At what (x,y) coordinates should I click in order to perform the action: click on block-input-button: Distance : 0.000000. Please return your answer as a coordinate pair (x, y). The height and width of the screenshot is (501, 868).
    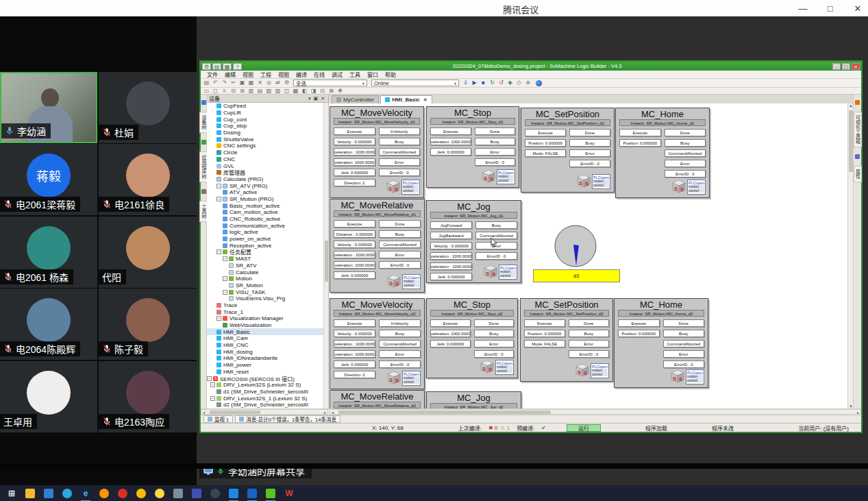
    Looking at the image, I should click on (355, 234).